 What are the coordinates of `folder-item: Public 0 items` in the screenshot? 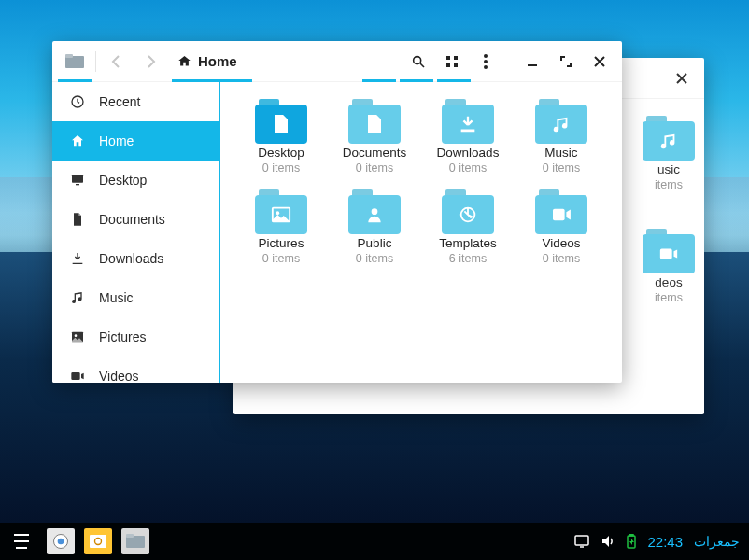 It's located at (374, 228).